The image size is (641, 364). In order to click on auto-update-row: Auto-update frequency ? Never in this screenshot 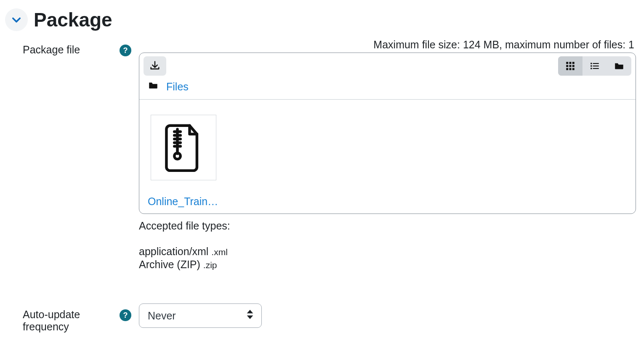, I will do `click(321, 318)`.